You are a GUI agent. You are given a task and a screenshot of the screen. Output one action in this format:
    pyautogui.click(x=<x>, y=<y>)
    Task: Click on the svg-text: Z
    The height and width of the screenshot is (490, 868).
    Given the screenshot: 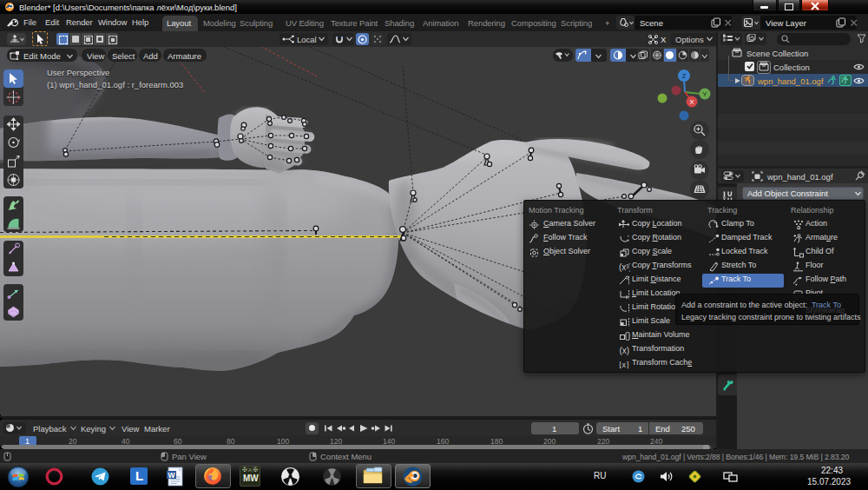 What is the action you would take?
    pyautogui.click(x=684, y=76)
    